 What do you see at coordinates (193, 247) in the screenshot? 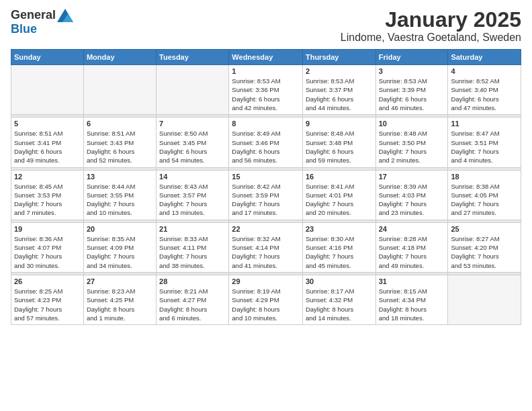
I see `calendar-cell: 21Sunrise: 8:33 AM Sunset: 4:11 PM Dayli…` at bounding box center [193, 247].